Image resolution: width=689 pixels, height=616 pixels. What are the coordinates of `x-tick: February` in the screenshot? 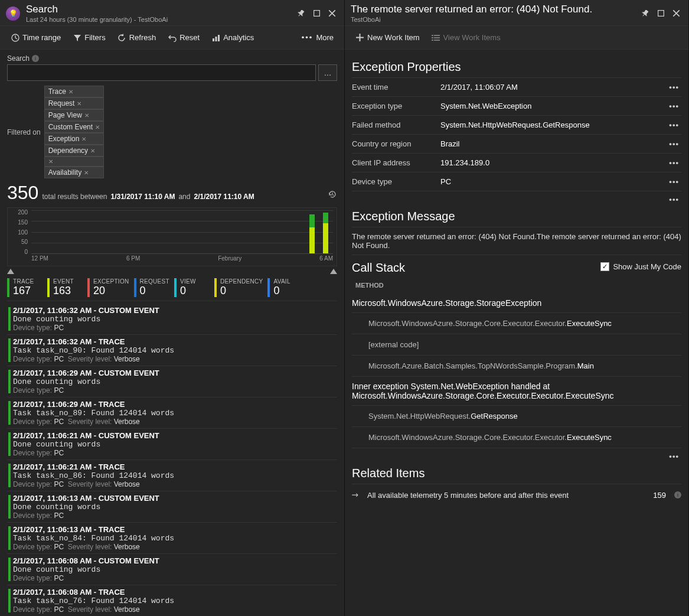 It's located at (230, 259).